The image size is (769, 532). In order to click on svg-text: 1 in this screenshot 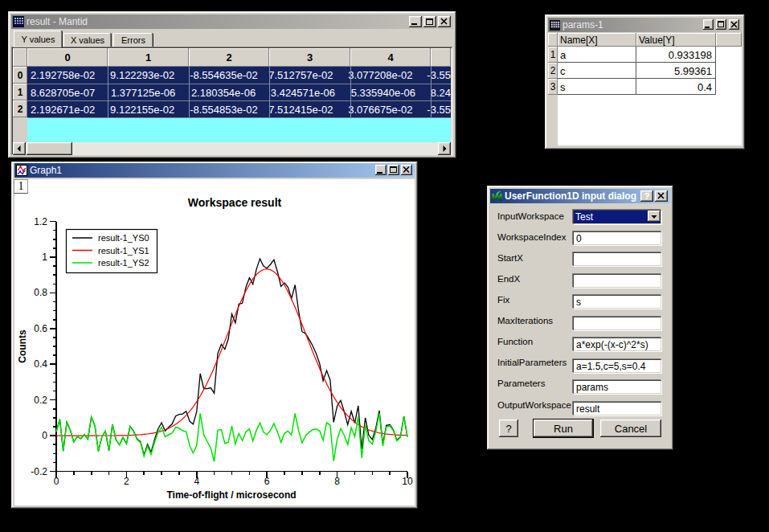, I will do `click(45, 257)`.